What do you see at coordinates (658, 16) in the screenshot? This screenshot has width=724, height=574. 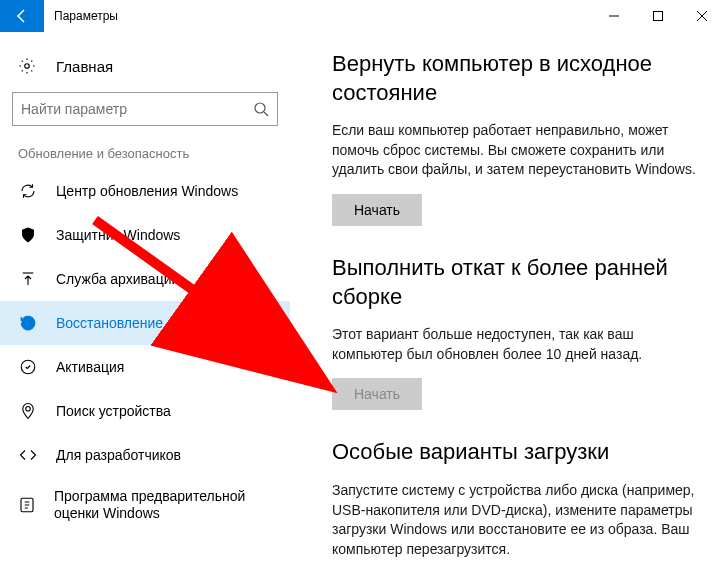 I see `maximize-icon` at bounding box center [658, 16].